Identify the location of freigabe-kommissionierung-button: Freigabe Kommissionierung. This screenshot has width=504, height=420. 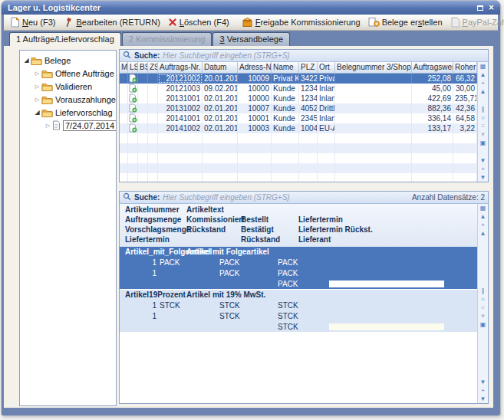
(301, 22).